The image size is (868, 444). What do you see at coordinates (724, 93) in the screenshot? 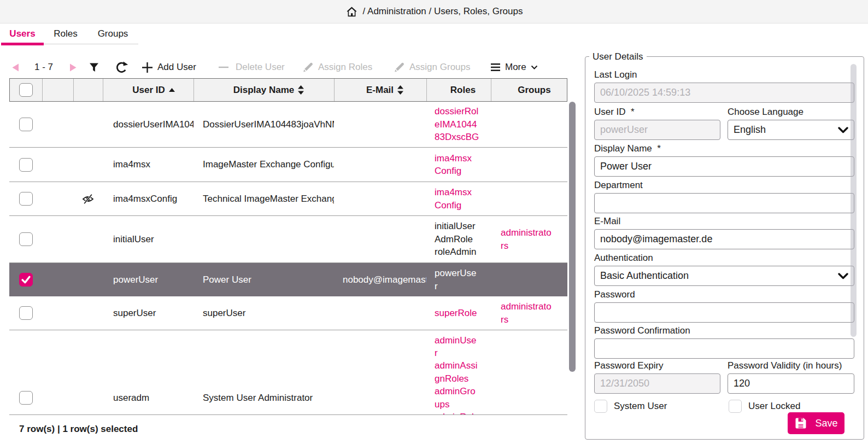
I see `last-login-input` at bounding box center [724, 93].